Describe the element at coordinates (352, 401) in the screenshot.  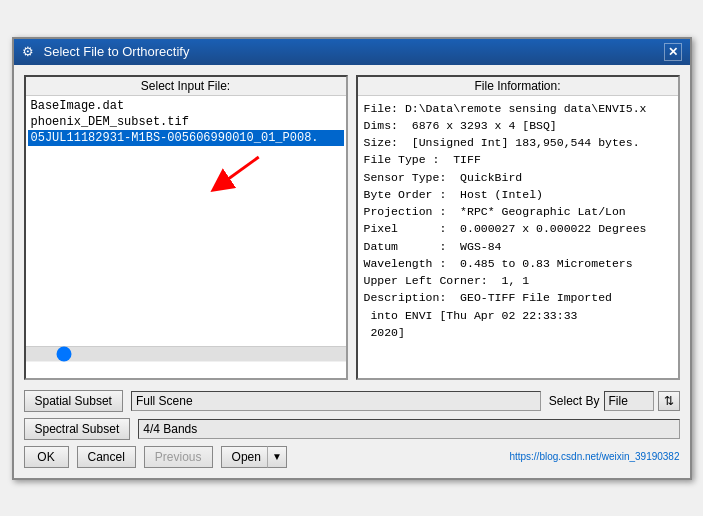
I see `spatial-subset-row: Spatial Subset Full Scene Select By File…` at that location.